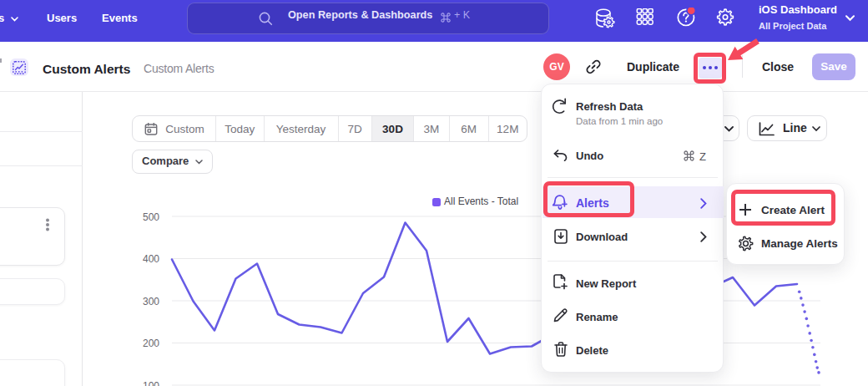 The image size is (868, 386). I want to click on svg-text: 300, so click(151, 302).